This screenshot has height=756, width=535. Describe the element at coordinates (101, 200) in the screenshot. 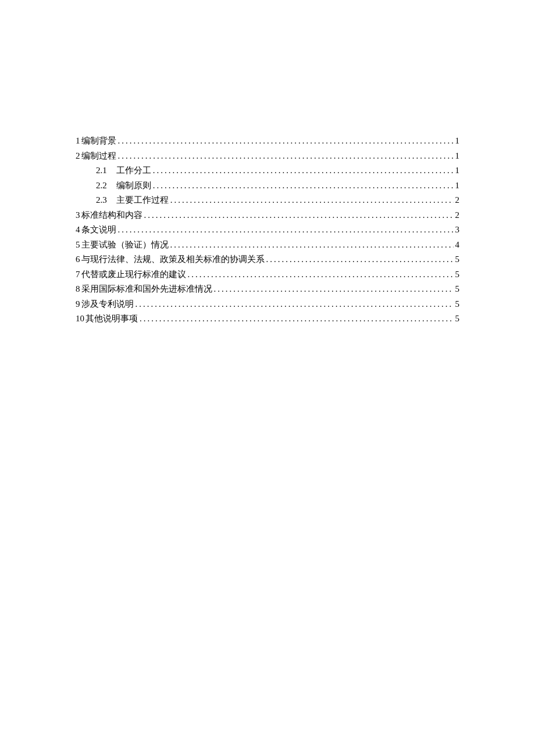

I see `toc-number: 2.3` at that location.